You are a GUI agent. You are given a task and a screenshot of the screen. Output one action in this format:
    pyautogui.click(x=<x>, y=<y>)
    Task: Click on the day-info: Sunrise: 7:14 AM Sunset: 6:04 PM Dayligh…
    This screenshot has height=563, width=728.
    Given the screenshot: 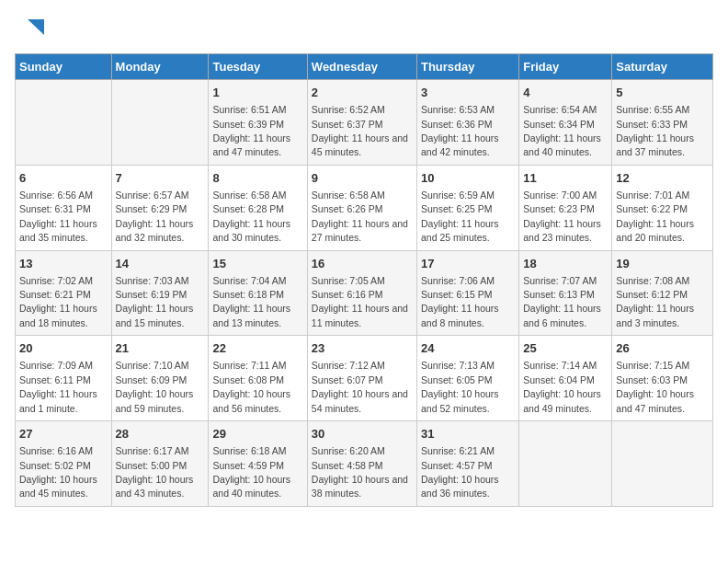 What is the action you would take?
    pyautogui.click(x=563, y=386)
    